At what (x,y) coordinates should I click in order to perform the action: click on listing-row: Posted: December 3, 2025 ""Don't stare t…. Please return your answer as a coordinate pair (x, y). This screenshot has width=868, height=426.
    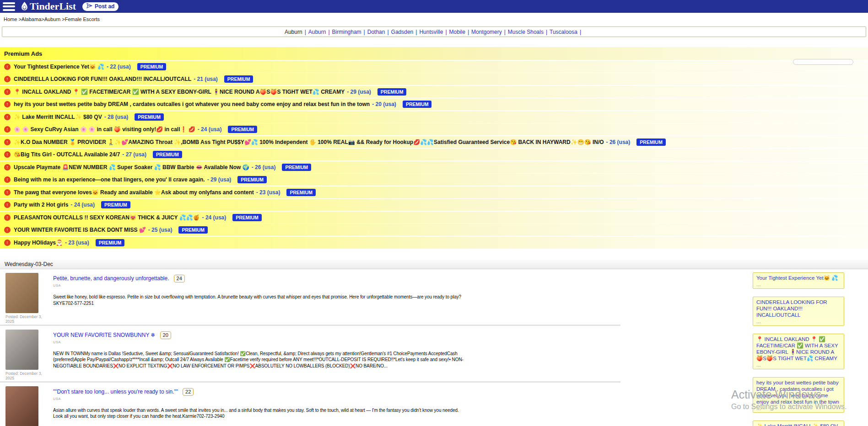
    Looking at the image, I should click on (310, 404).